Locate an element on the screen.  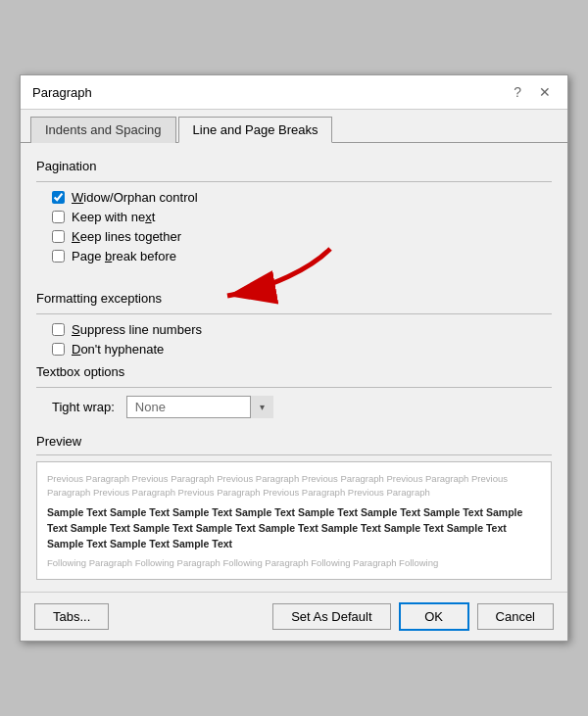
cancel-button: Cancel is located at coordinates (515, 617).